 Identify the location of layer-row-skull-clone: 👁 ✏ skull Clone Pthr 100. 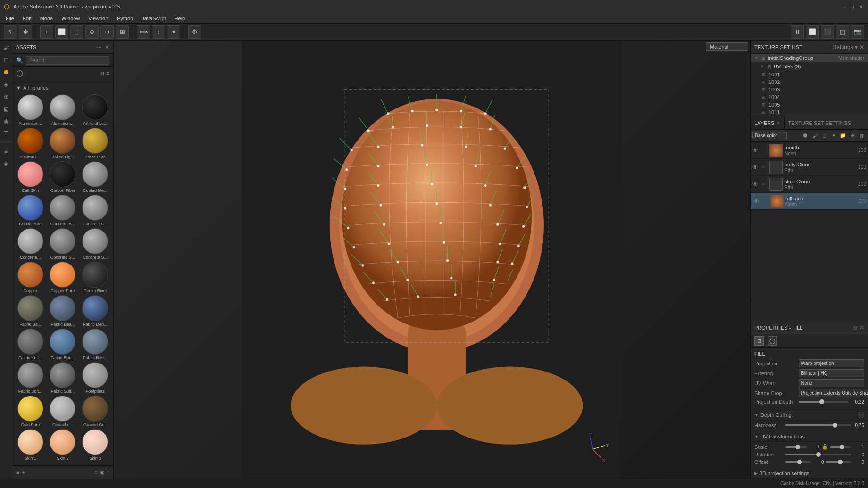
(810, 184).